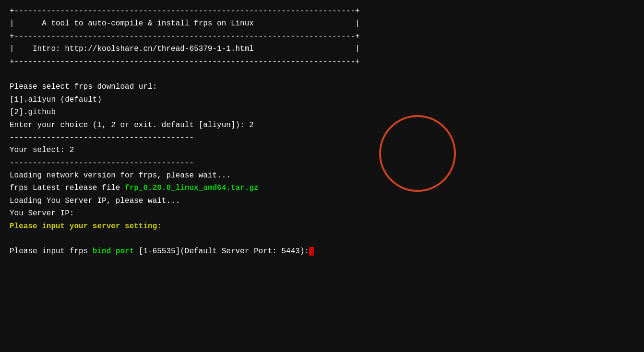  What do you see at coordinates (311, 251) in the screenshot?
I see `input-cursor` at bounding box center [311, 251].